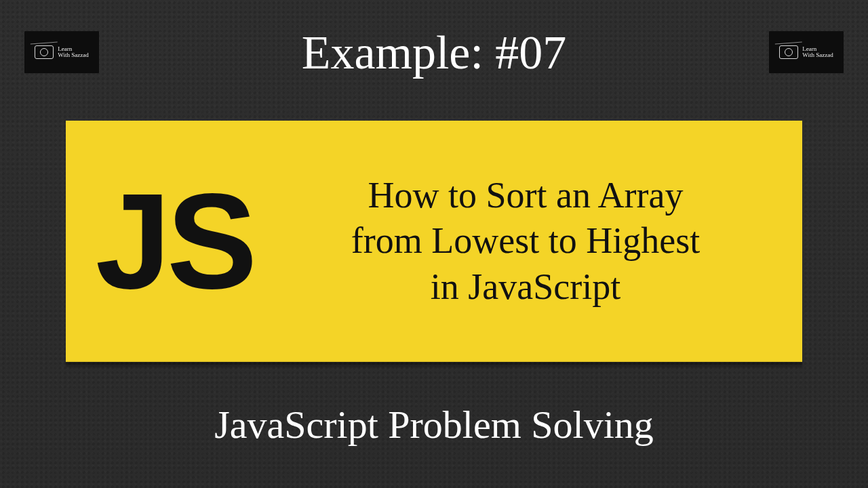 This screenshot has width=868, height=488. I want to click on lesson-title-line1: How to Sort an Array, so click(526, 196).